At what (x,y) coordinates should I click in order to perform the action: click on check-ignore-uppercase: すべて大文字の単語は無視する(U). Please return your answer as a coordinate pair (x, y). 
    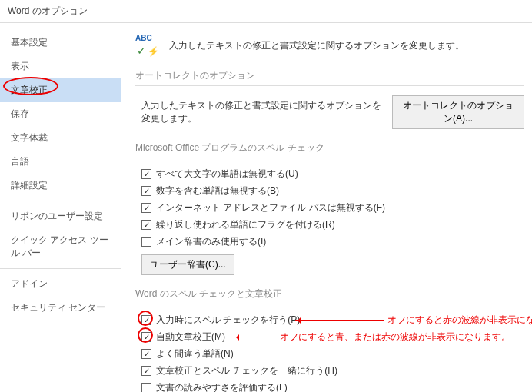
    Looking at the image, I should click on (333, 174).